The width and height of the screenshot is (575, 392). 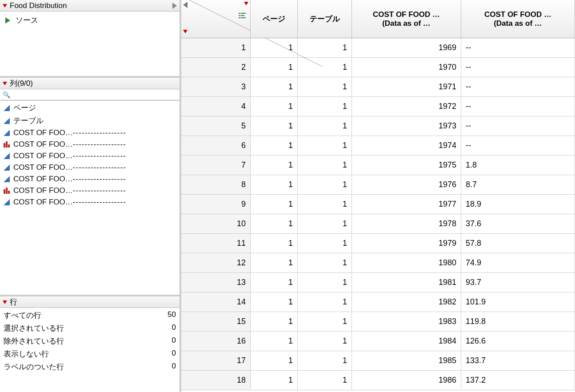 I want to click on rows-stat: 選択されている行0, so click(x=90, y=328).